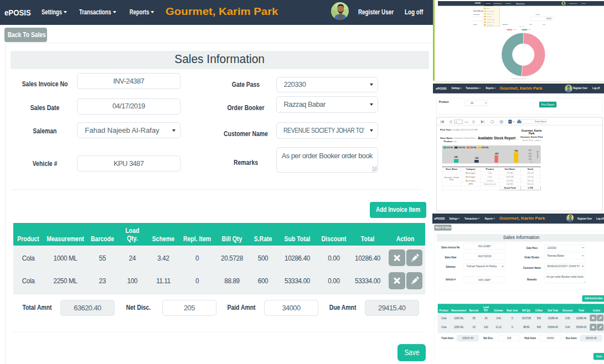 This screenshot has width=604, height=364. Describe the element at coordinates (467, 122) in the screenshot. I see `svg-text: of 1` at that location.